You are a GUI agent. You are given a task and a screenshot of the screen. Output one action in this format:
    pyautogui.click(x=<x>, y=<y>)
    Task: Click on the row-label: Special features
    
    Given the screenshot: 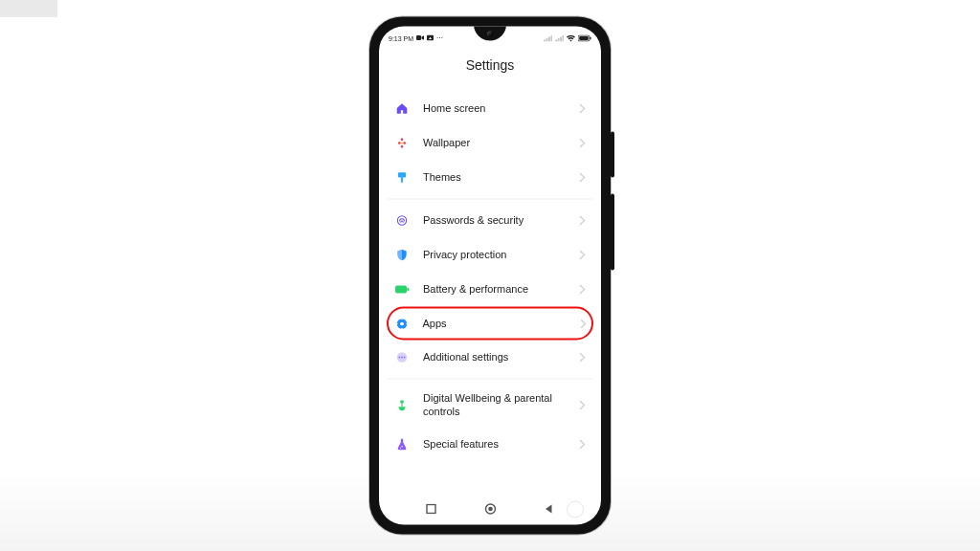 What is the action you would take?
    pyautogui.click(x=501, y=444)
    